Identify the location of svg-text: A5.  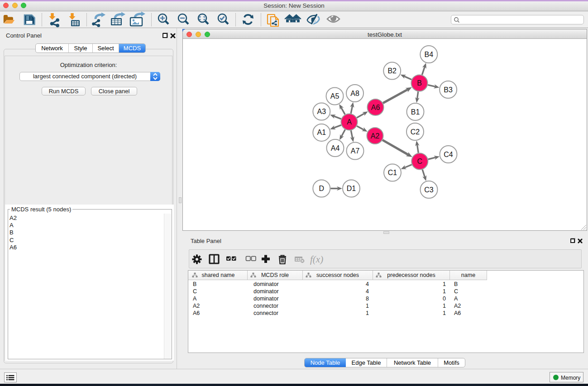
(335, 96).